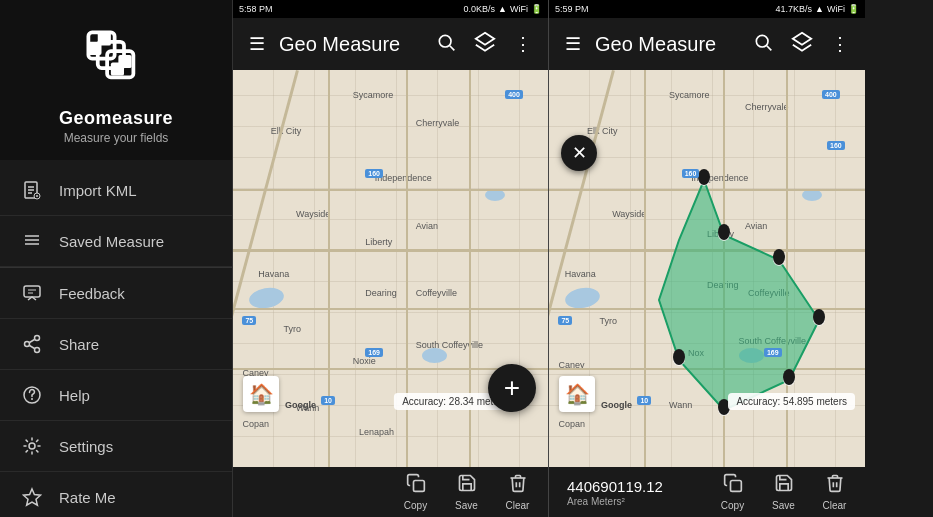 This screenshot has width=933, height=517. I want to click on status-data-3: 41.7KB/s, so click(794, 9).